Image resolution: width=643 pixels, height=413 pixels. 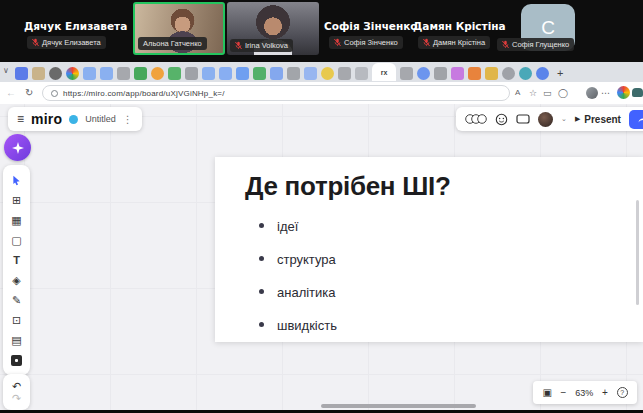 I want to click on more-tools-icon, so click(x=16, y=360).